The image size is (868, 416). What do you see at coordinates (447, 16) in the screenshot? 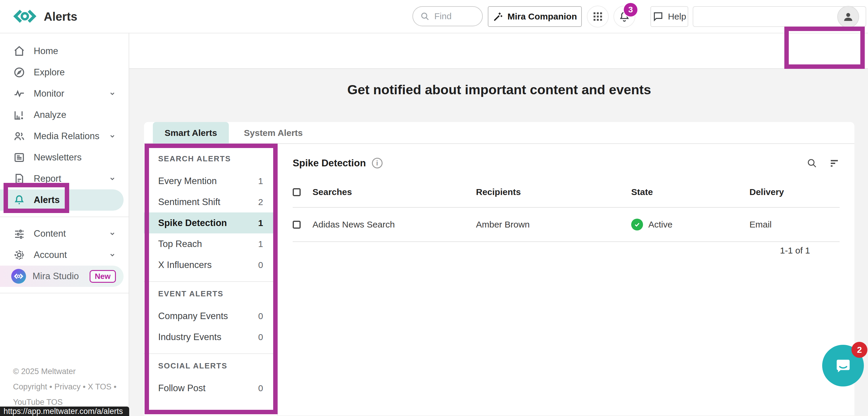
I see `find-search-input: Find` at bounding box center [447, 16].